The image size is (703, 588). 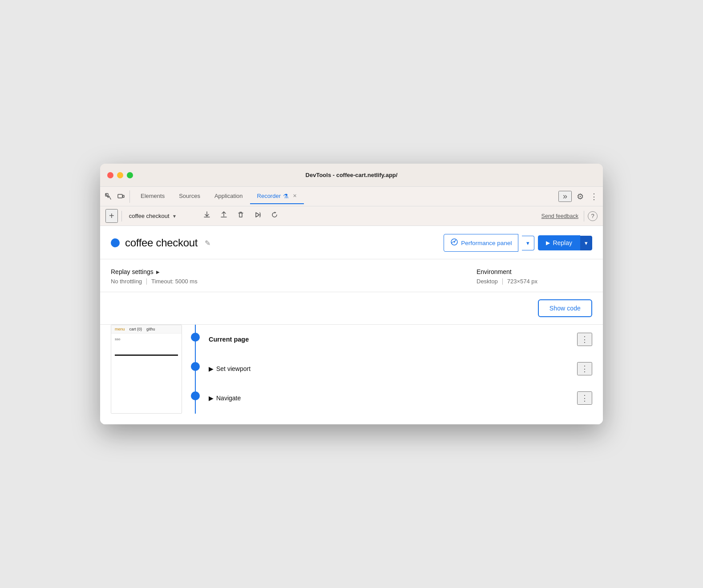 What do you see at coordinates (241, 216) in the screenshot?
I see `delete-button` at bounding box center [241, 216].